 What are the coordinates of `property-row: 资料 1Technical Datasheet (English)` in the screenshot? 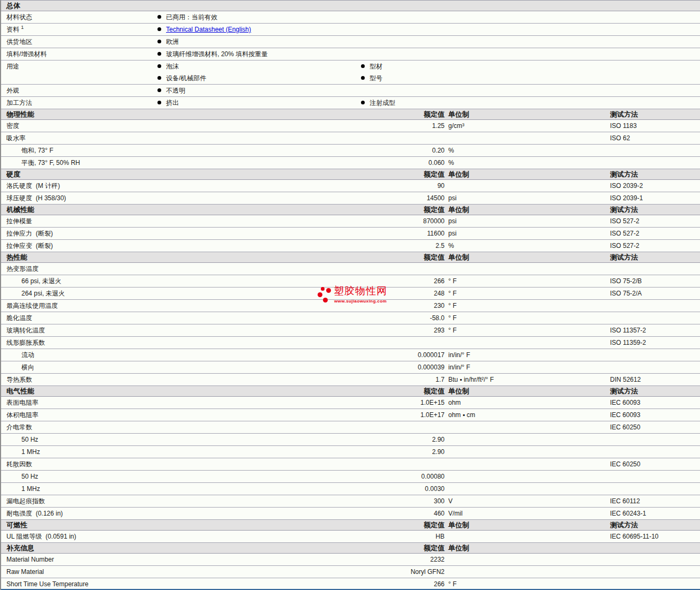 It's located at (350, 30).